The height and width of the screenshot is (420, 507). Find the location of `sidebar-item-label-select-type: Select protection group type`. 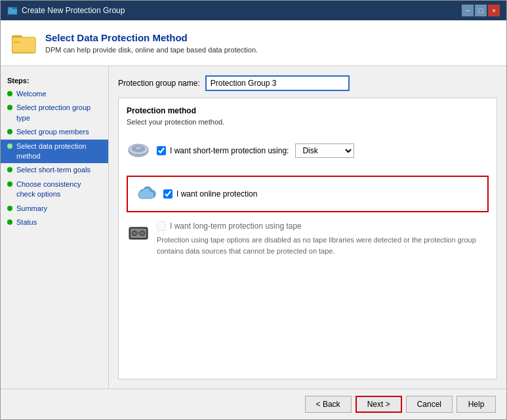

sidebar-item-label-select-type: Select protection group type is located at coordinates (59, 113).